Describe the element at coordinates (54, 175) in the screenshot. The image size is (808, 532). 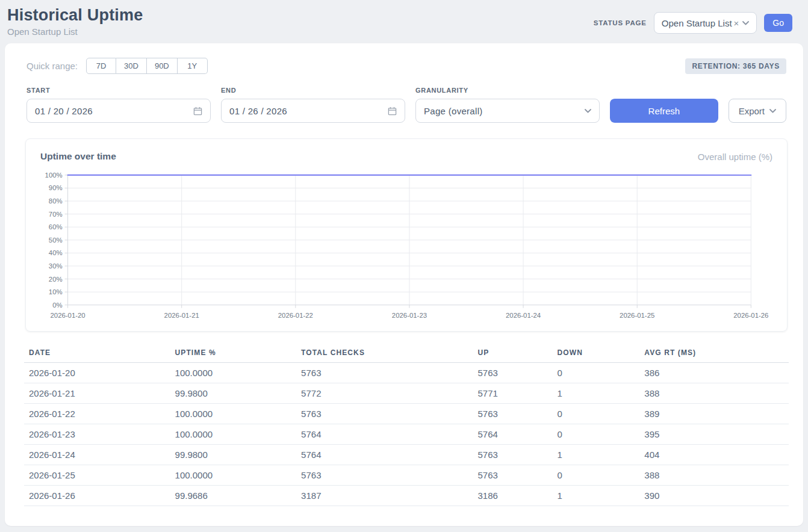
I see `svg-text: 100%` at that location.